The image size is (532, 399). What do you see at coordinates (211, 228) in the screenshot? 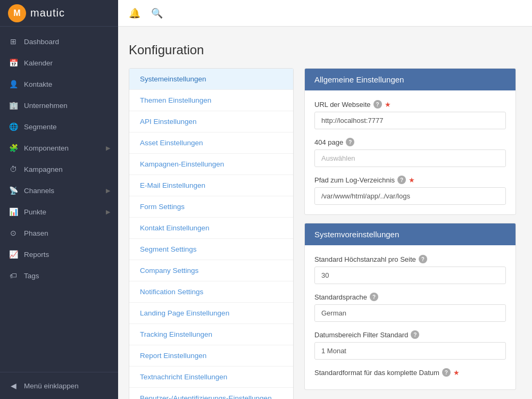
I see `menu-item-kontakt: Kontakt Einstellungen` at bounding box center [211, 228].